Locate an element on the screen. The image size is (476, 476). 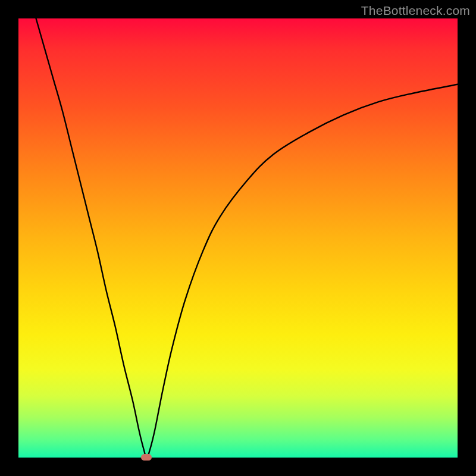
minimum-marker is located at coordinates (146, 457).